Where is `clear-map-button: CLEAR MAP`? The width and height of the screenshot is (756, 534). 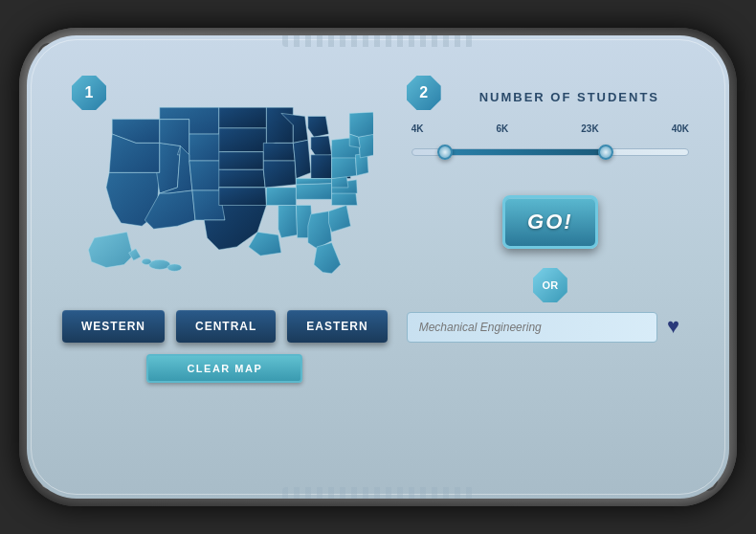 clear-map-button: CLEAR MAP is located at coordinates (224, 368).